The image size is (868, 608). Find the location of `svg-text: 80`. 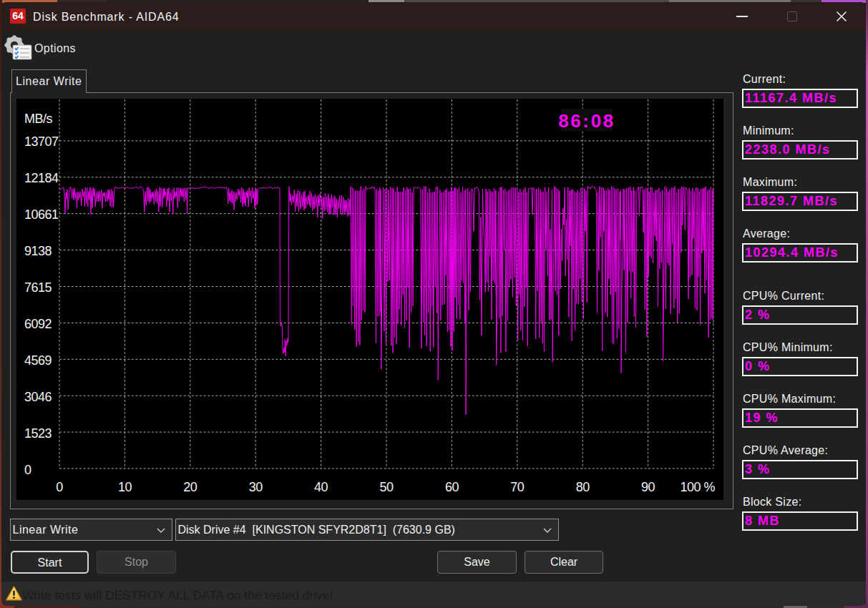

svg-text: 80 is located at coordinates (583, 487).